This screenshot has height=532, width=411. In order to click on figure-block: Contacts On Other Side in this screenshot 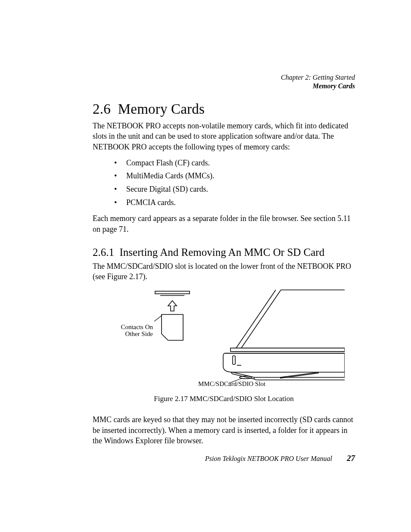, I will do `click(224, 345)`.